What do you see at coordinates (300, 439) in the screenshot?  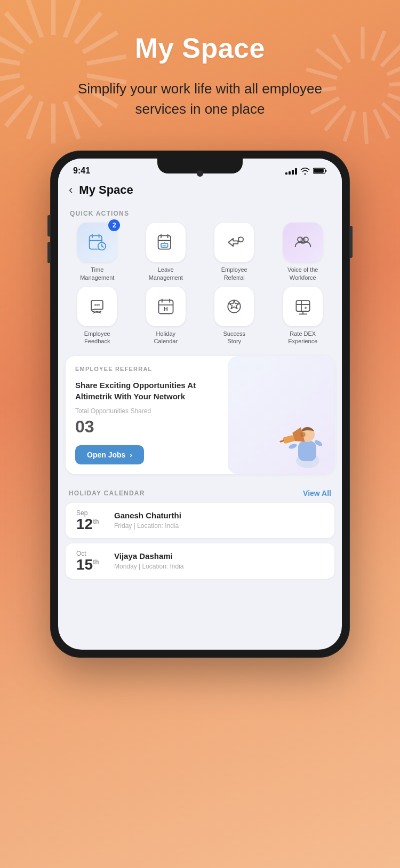 I see `megaphone-svg` at bounding box center [300, 439].